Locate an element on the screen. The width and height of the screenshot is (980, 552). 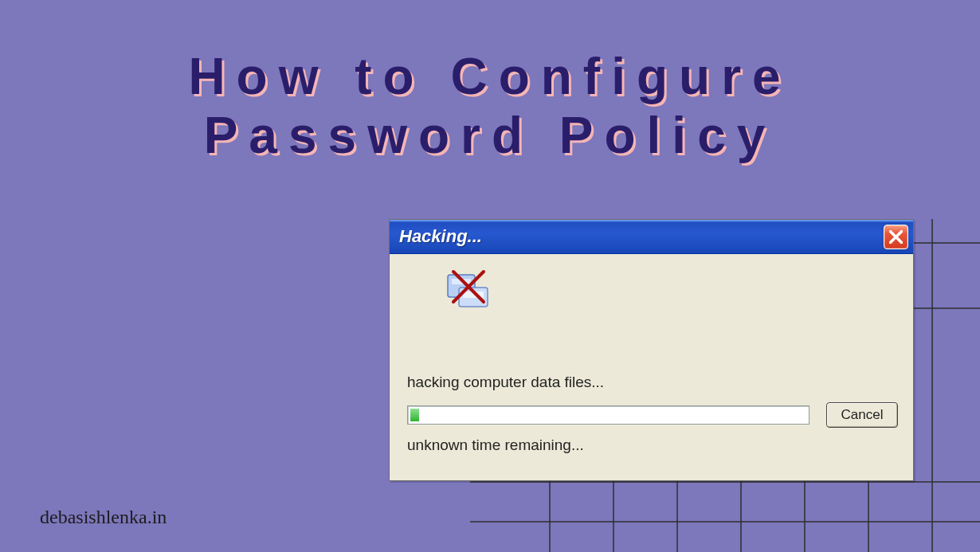
dialog-title: Hacking... is located at coordinates (641, 237).